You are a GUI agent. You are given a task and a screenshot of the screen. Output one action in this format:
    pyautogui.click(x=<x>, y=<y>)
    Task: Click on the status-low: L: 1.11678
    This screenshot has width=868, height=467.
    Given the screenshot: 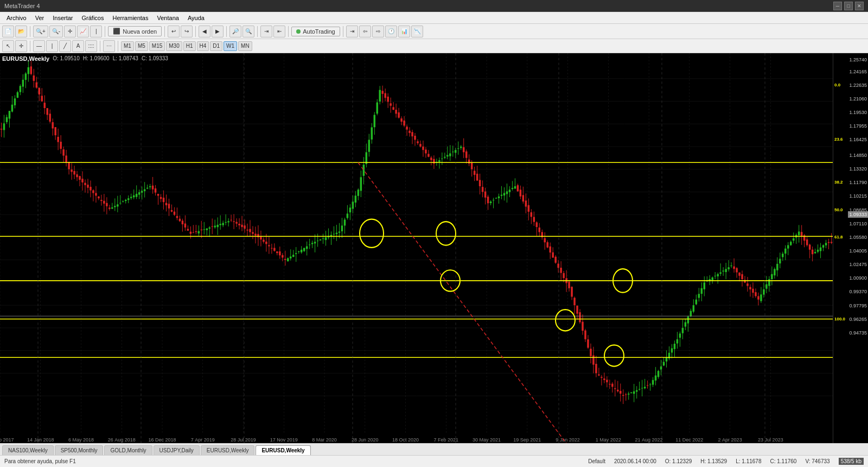 What is the action you would take?
    pyautogui.click(x=749, y=462)
    